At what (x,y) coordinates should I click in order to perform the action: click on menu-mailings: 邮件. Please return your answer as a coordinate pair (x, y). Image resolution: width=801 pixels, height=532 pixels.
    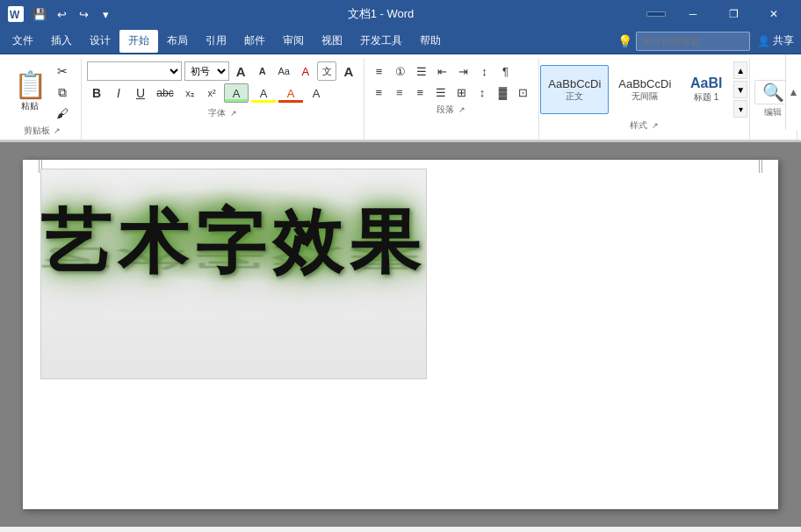
    Looking at the image, I should click on (255, 41).